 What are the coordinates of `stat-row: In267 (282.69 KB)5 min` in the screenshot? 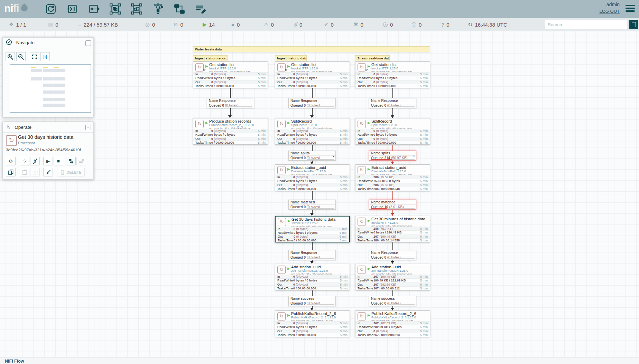 It's located at (393, 323).